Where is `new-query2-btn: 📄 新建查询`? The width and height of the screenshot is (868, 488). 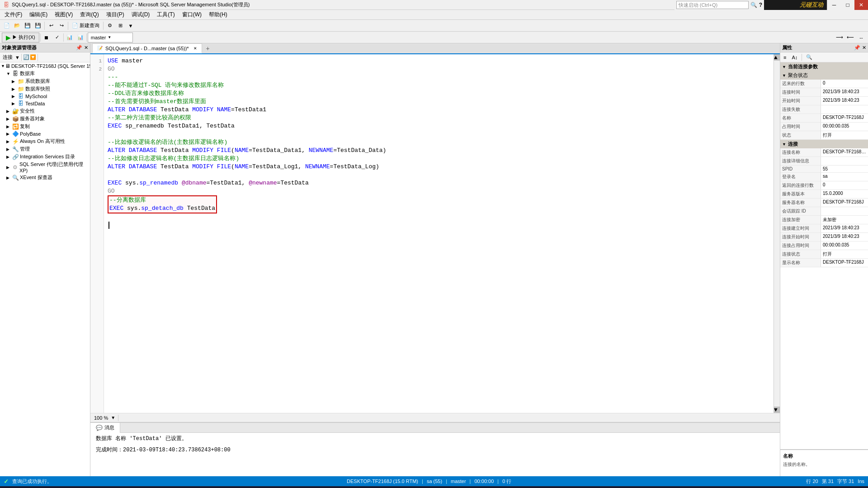 new-query2-btn: 📄 新建查询 is located at coordinates (86, 26).